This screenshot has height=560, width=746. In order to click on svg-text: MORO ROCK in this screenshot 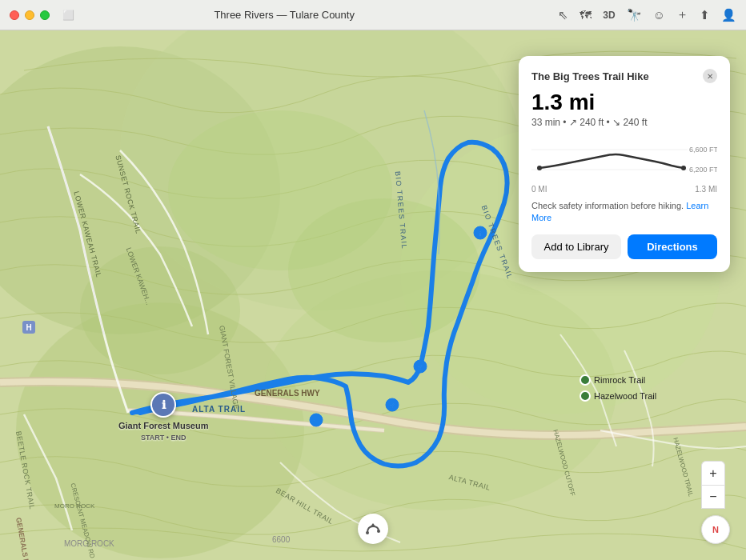, I will do `click(90, 544)`.